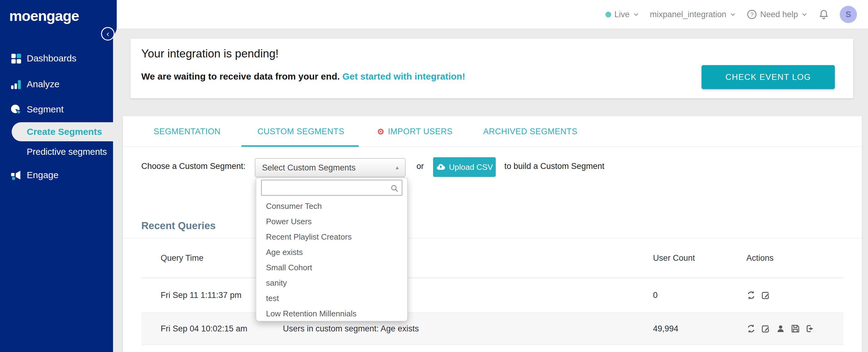 The image size is (868, 352). Describe the element at coordinates (57, 152) in the screenshot. I see `sidebar-item-predictive-segments: Predictive segments` at that location.